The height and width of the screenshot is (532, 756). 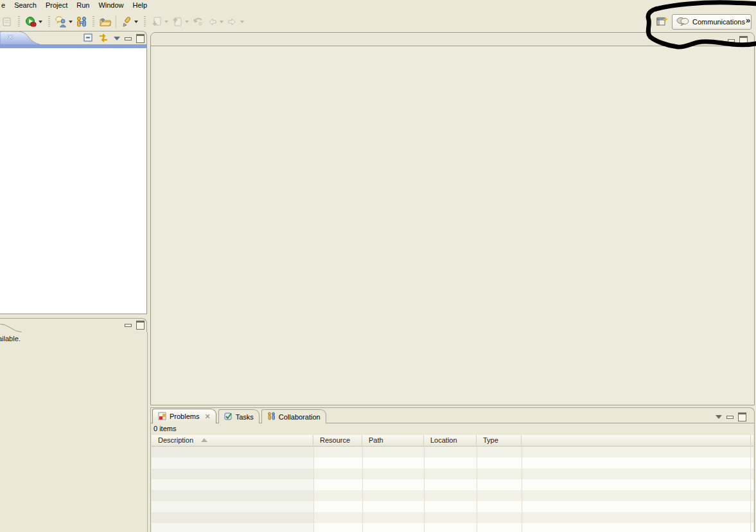 I want to click on tab-collaboration: Collaboration, so click(x=294, y=416).